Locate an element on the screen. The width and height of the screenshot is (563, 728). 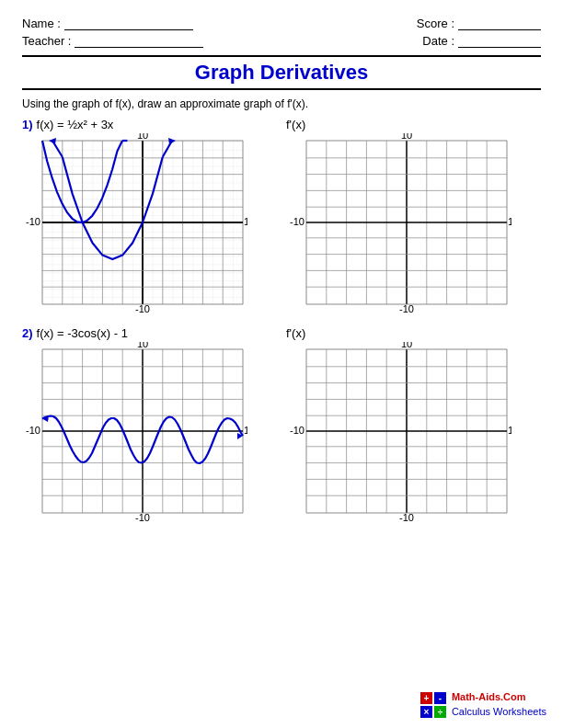
footer-text: Math-Aids.Com Calculus Worksheets is located at coordinates (499, 704).